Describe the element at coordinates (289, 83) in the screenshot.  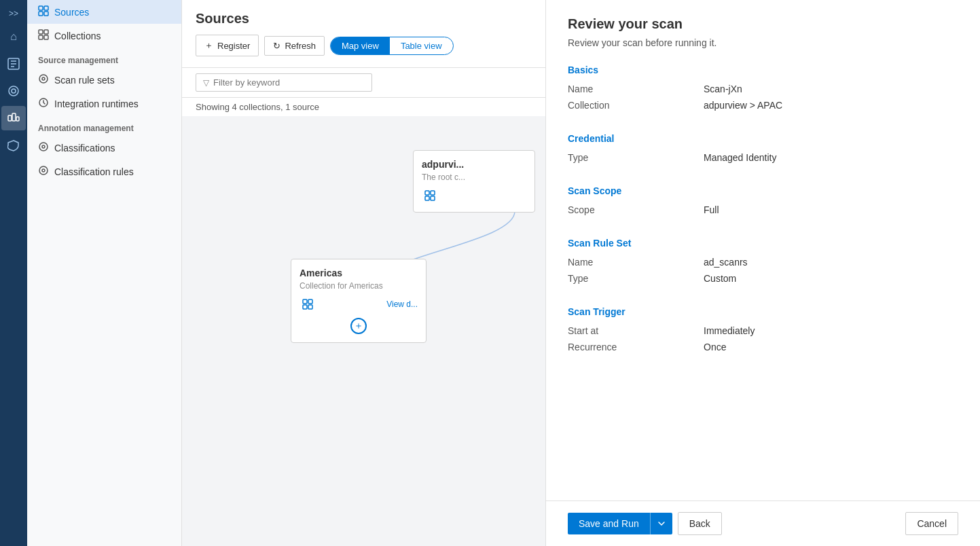
I see `filter-input` at that location.